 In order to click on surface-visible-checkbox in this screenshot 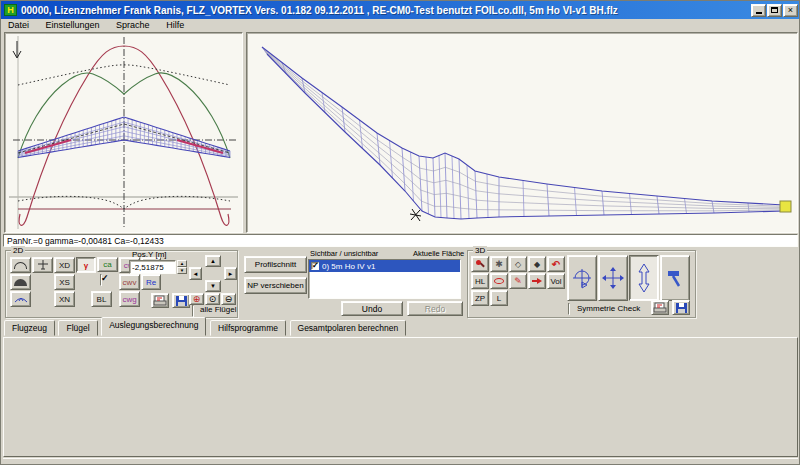, I will do `click(315, 266)`.